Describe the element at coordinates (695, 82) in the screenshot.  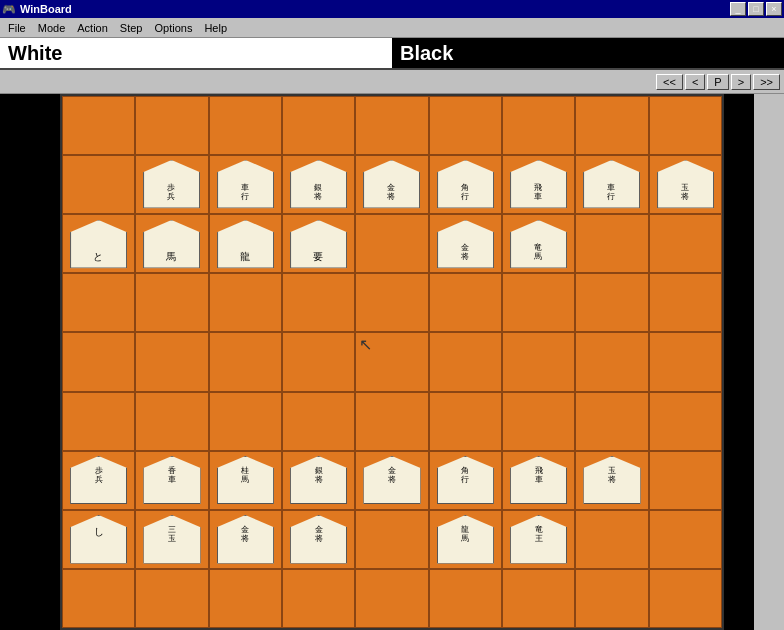
I see `nav-prev-button: <` at that location.